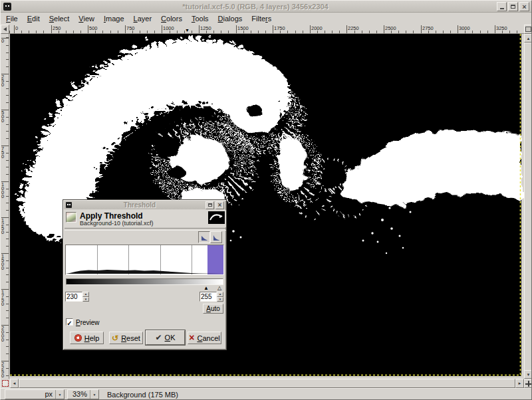 Image resolution: width=532 pixels, height=400 pixels. I want to click on dialog-header-title: Apply Threshold, so click(112, 216).